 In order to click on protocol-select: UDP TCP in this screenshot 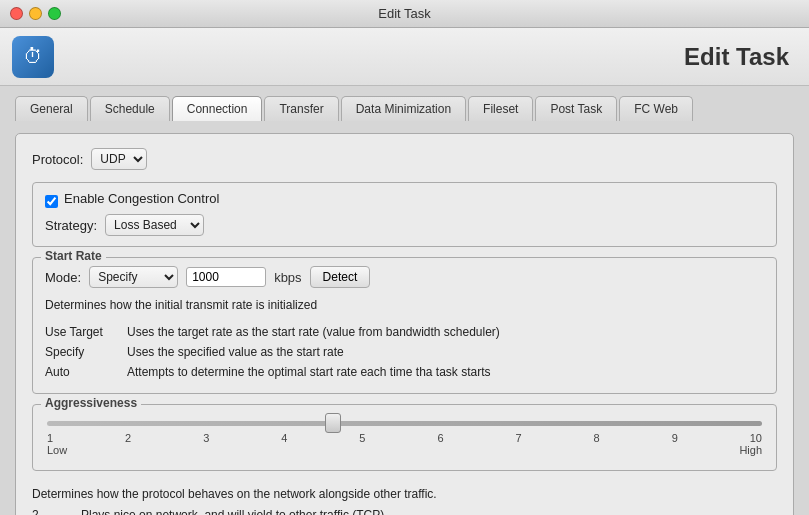, I will do `click(119, 159)`.